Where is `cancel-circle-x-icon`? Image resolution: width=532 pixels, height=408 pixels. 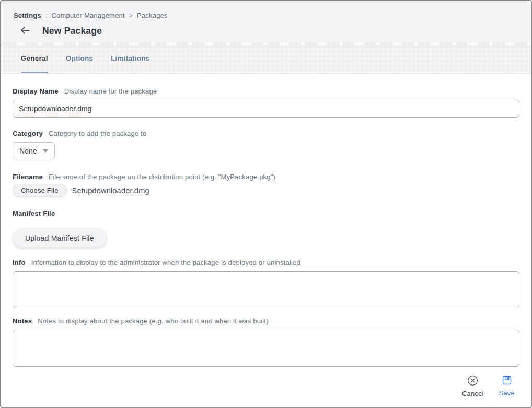 cancel-circle-x-icon is located at coordinates (472, 381).